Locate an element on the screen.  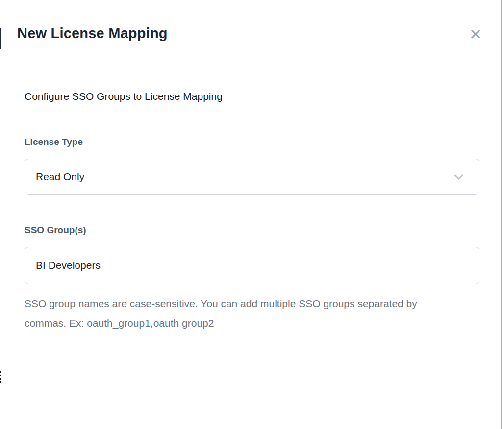
license-type-selected-value: Read Only is located at coordinates (60, 177).